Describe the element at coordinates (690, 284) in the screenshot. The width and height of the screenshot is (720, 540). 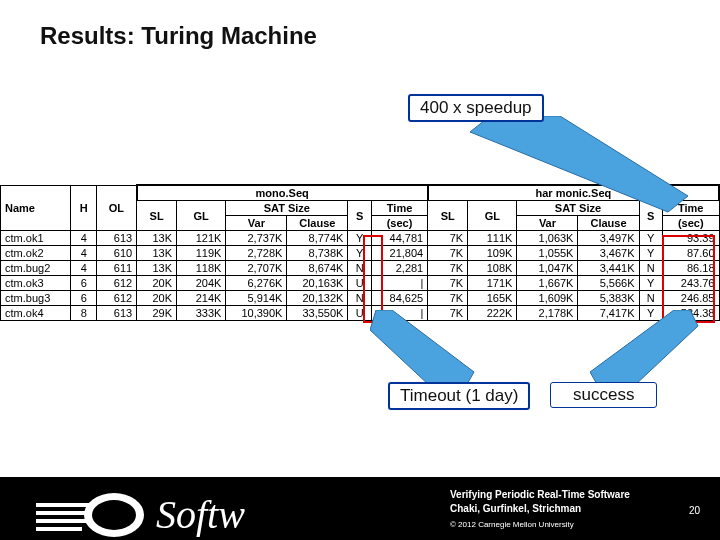
I see `cell: 243.76` at that location.